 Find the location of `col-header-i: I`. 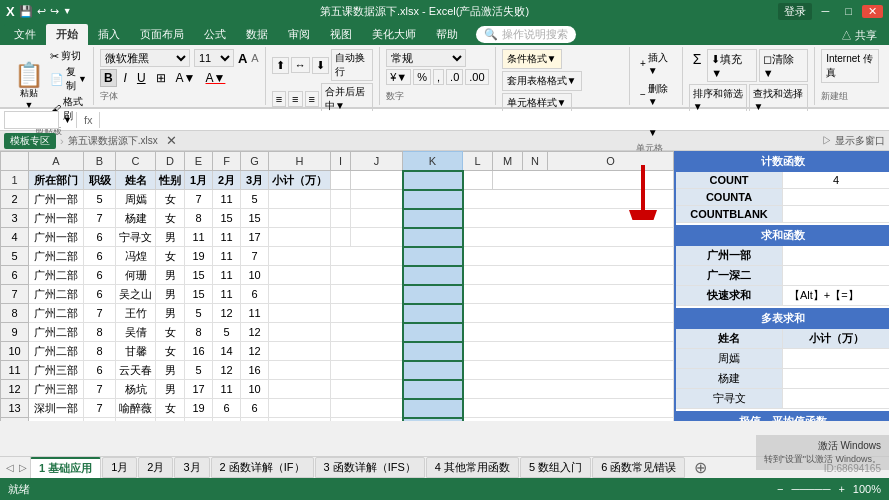

col-header-i: I is located at coordinates (341, 162).